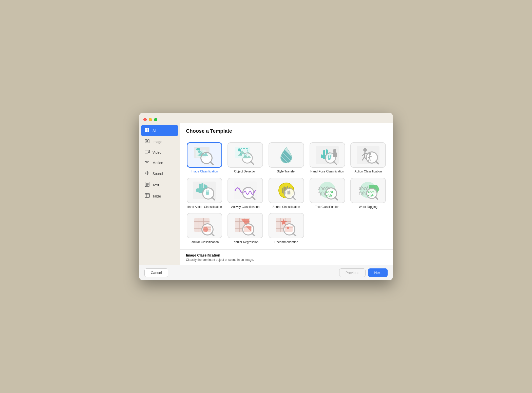  What do you see at coordinates (286, 158) in the screenshot?
I see `template-style-transfer: Style Transfer` at bounding box center [286, 158].